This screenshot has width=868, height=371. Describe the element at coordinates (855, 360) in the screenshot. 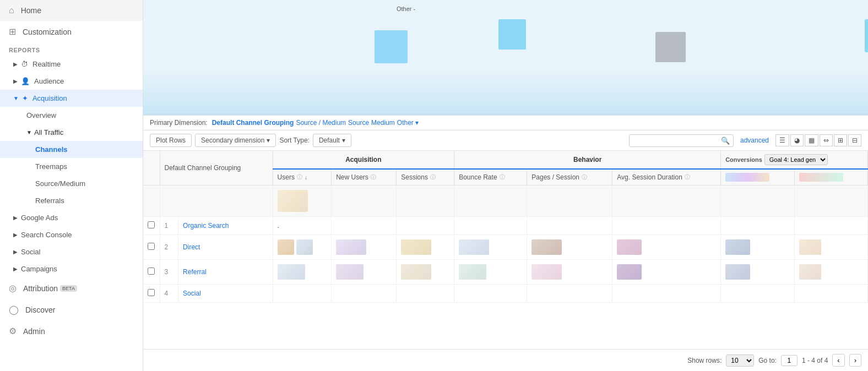

I see `next-page-button: ›` at that location.